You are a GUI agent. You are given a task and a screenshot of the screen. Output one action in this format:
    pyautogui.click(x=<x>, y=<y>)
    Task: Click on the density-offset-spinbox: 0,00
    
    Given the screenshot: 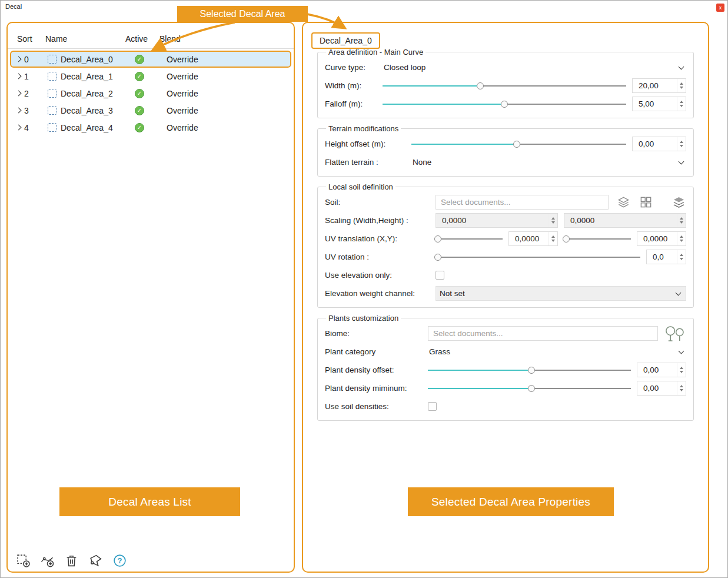 What is the action you would take?
    pyautogui.click(x=661, y=370)
    